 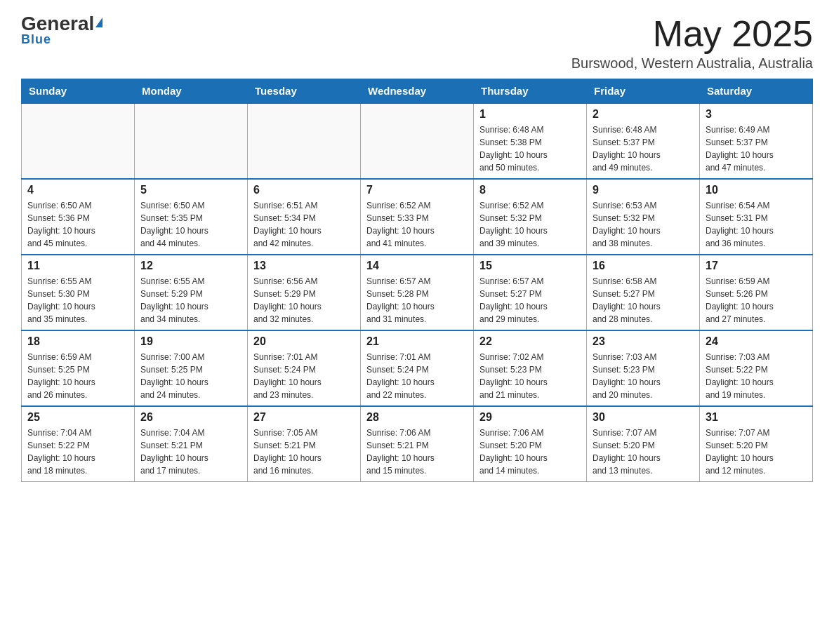 I want to click on day-number: 28, so click(x=417, y=417).